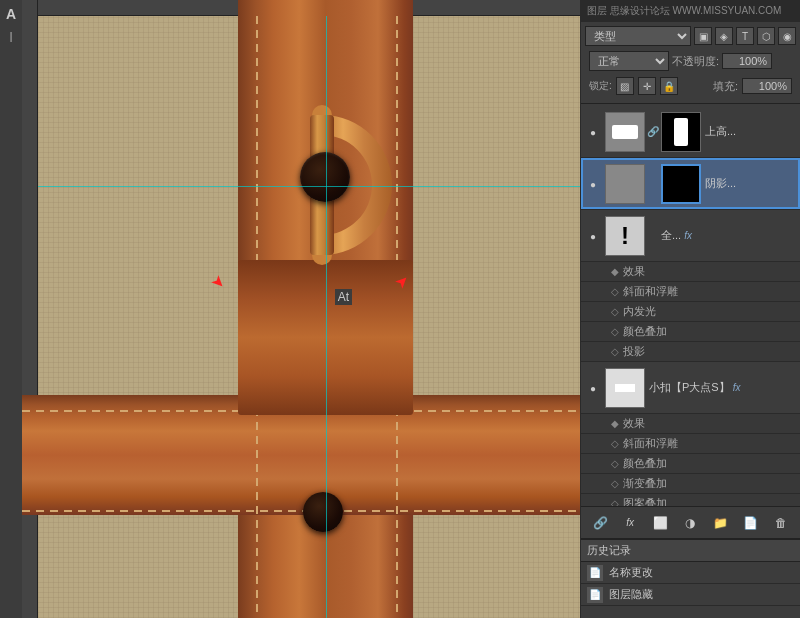 This screenshot has width=800, height=618. What do you see at coordinates (600, 523) in the screenshot?
I see `link-layers-btn: 🔗` at bounding box center [600, 523].